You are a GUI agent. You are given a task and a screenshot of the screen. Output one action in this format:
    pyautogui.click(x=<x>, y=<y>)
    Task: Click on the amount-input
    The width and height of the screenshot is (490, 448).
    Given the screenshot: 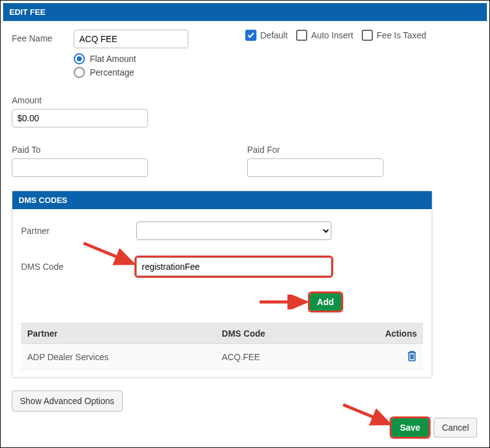 What is the action you would take?
    pyautogui.click(x=80, y=118)
    